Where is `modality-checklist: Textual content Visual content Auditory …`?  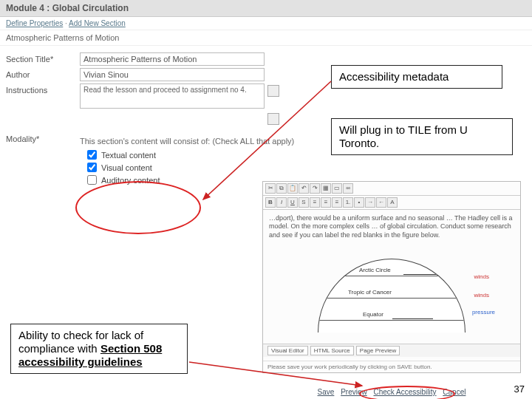 modality-checklist: Textual content Visual content Auditory … is located at coordinates (307, 167).